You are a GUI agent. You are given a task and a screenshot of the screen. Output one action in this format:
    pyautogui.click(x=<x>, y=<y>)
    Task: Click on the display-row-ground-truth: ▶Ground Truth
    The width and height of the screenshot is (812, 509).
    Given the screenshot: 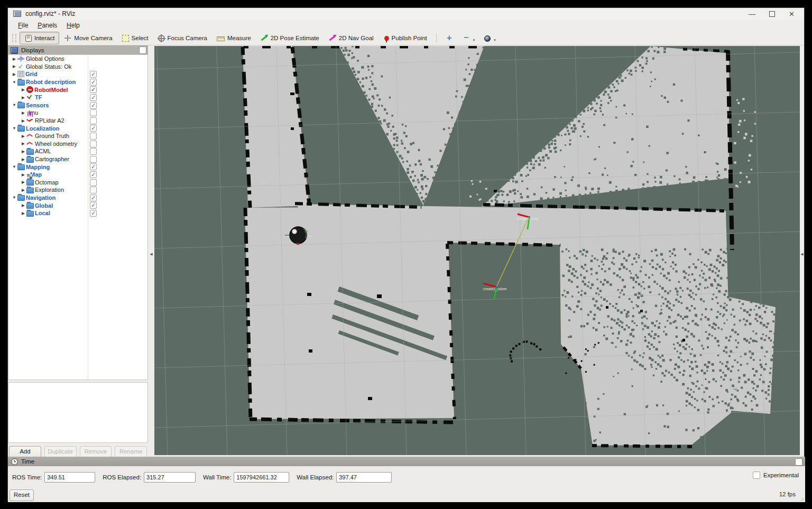 What is the action you would take?
    pyautogui.click(x=78, y=136)
    